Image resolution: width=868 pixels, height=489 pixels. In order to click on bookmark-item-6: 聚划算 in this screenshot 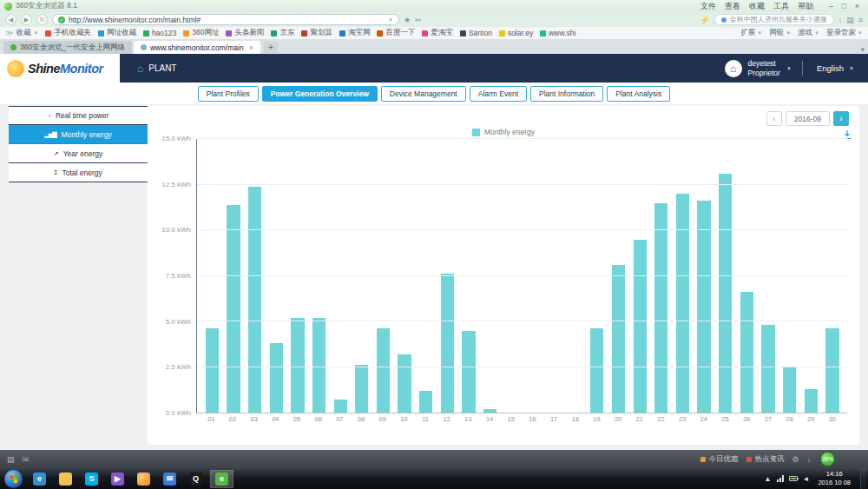, I will do `click(317, 33)`.